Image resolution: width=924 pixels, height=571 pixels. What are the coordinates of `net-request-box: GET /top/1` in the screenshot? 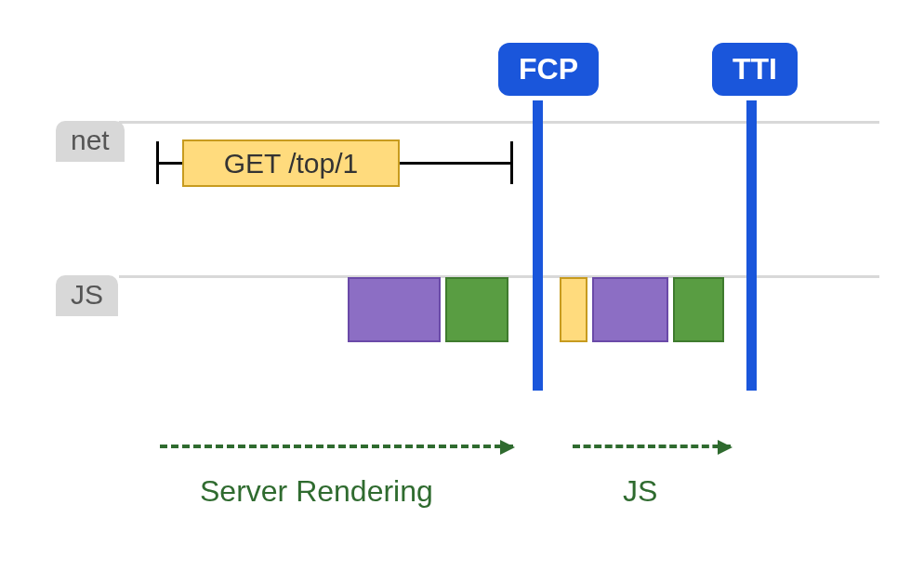 It's located at (291, 164).